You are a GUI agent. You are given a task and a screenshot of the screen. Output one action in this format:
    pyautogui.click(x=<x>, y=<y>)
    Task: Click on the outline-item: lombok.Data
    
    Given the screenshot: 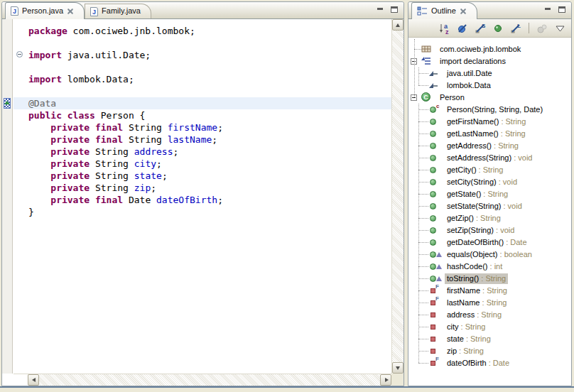 What is the action you would take?
    pyautogui.click(x=490, y=85)
    